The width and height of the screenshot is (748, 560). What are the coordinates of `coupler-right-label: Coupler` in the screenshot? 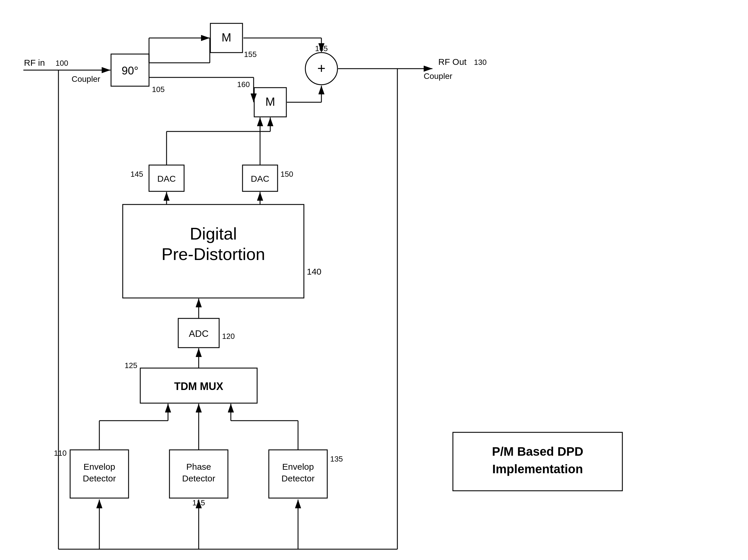 It's located at (438, 76).